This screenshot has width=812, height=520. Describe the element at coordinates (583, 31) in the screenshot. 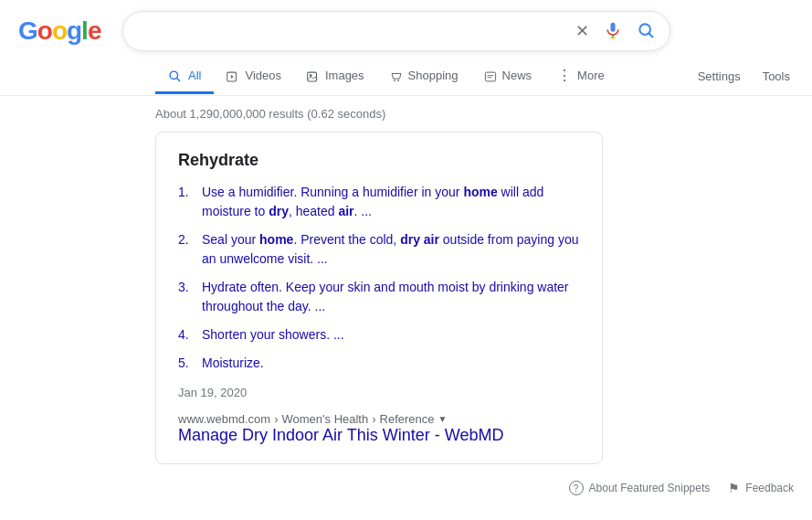

I see `close-icon: ✕` at that location.